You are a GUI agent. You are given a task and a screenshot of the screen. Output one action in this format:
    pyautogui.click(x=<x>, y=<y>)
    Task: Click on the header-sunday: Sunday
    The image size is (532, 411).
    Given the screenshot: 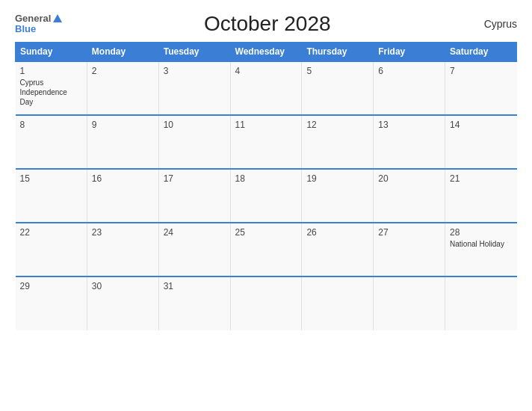 What is the action you would take?
    pyautogui.click(x=52, y=52)
    